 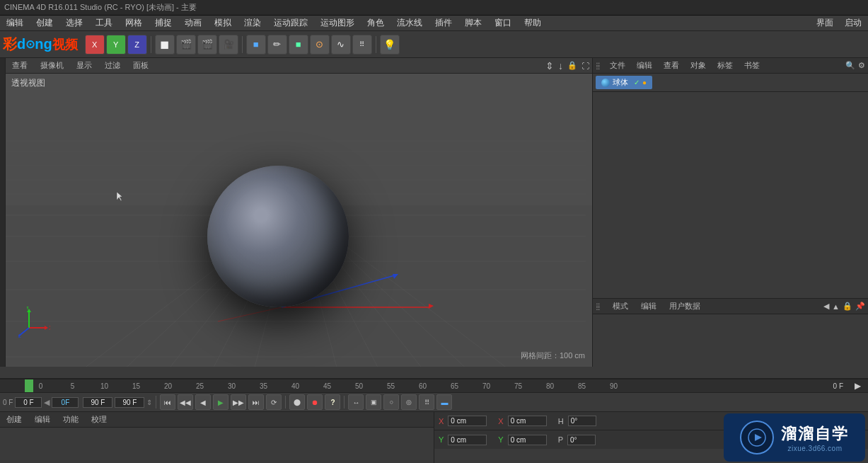 I want to click on attr-edit: 编辑, so click(x=649, y=306).